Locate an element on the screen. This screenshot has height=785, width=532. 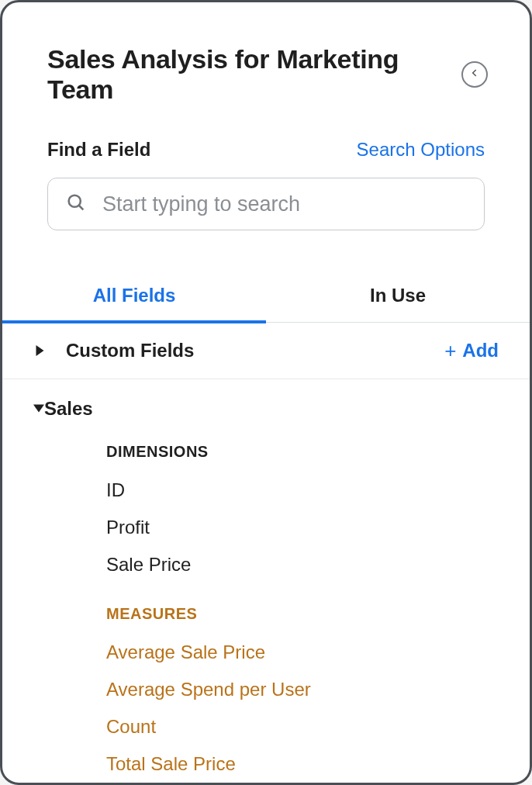
tab-all-fields: All Fields is located at coordinates (134, 299).